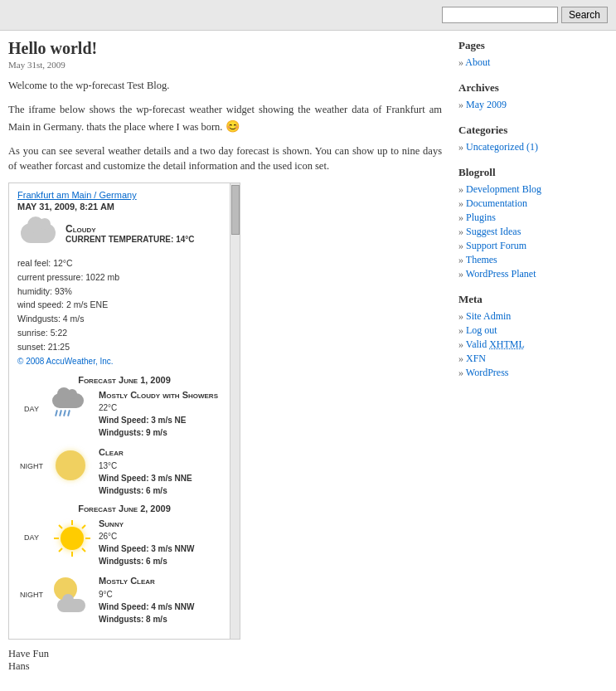 This screenshot has height=691, width=616. I want to click on search-input, so click(500, 15).